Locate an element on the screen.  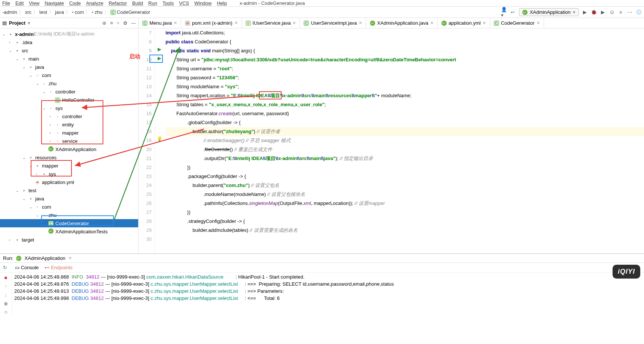
tab-xadminapplication-java: XAdminApplication.java✕ is located at coordinates (402, 23).